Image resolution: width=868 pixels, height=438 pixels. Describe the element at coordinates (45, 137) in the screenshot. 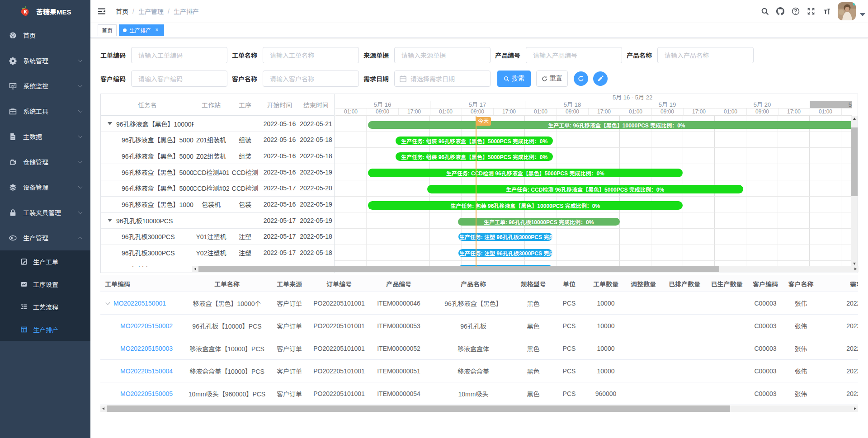

I see `sidebar-item-5: 主数据` at that location.